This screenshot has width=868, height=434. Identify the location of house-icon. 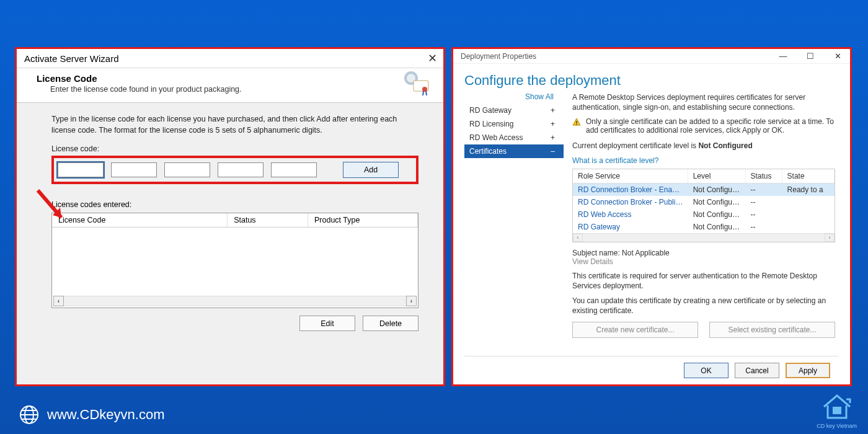
(837, 407).